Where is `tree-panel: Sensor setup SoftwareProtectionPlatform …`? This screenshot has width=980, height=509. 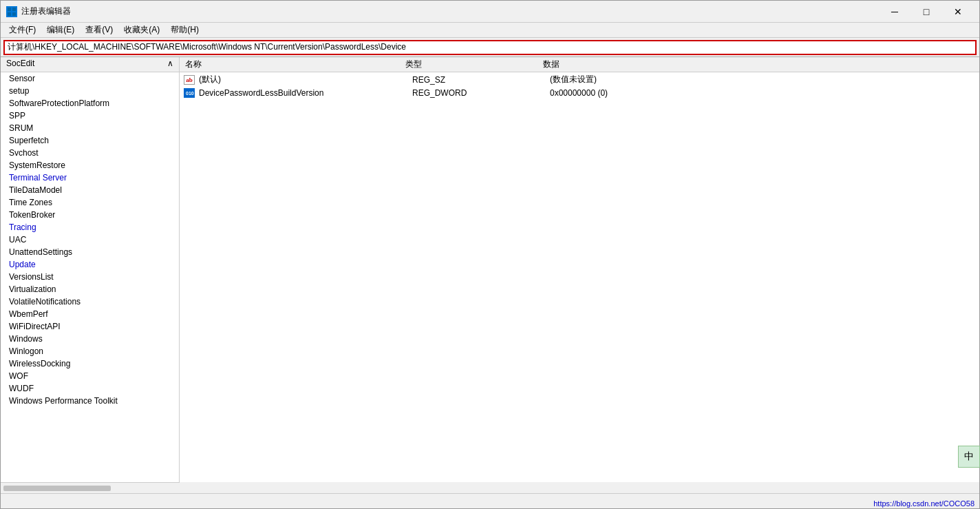 tree-panel: Sensor setup SoftwareProtectionPlatform … is located at coordinates (90, 277).